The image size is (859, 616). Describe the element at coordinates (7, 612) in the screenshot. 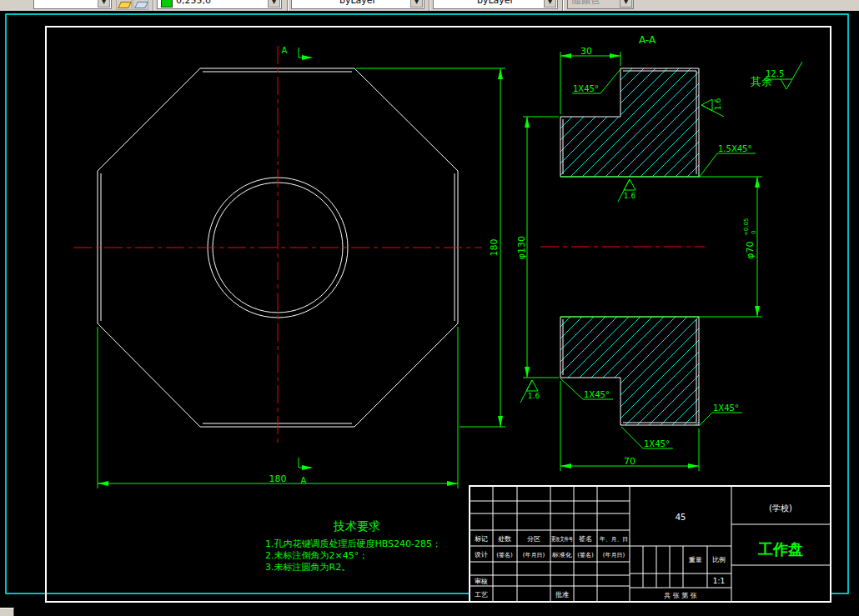

I see `layout-tab-stub` at that location.